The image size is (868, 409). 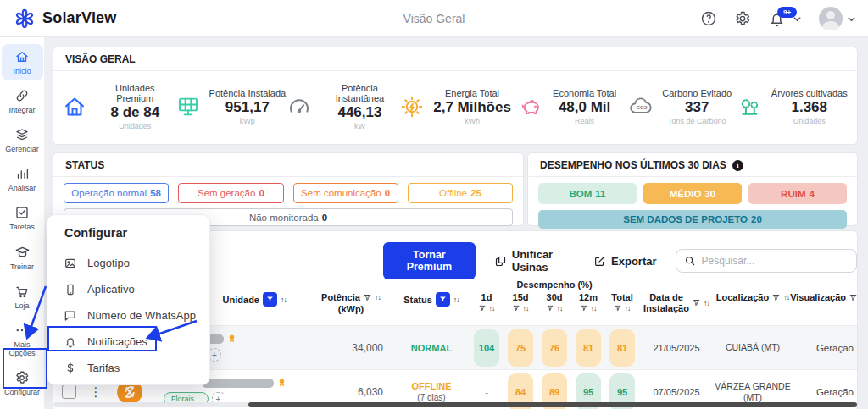 I want to click on col-perf-12m: 12m ↑↓, so click(x=588, y=302).